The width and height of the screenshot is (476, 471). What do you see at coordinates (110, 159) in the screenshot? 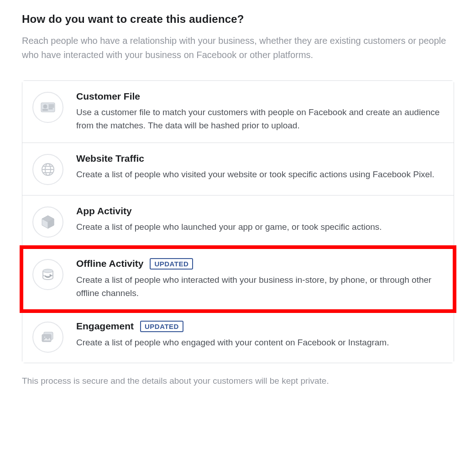
I see `option-title: Website Traffic` at bounding box center [110, 159].